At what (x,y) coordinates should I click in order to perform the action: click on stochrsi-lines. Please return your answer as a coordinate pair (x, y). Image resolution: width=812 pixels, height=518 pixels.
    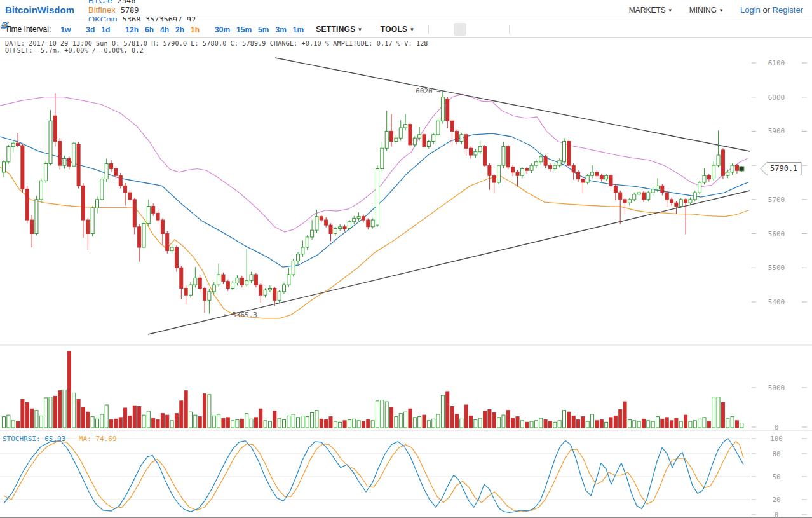
    Looking at the image, I should click on (374, 475).